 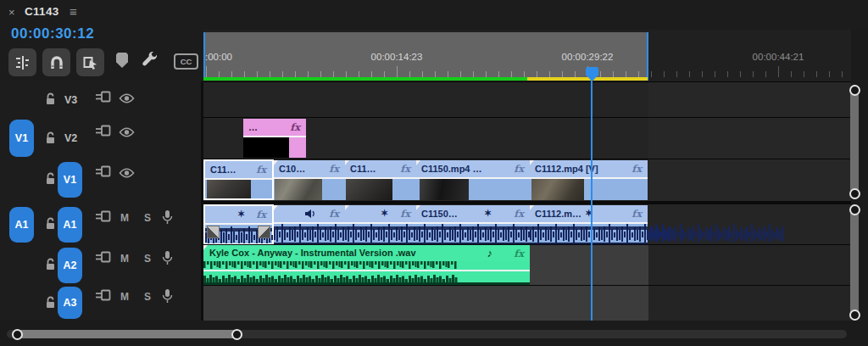 I want to click on clip-label: C1112.mp4 [V], so click(x=566, y=169).